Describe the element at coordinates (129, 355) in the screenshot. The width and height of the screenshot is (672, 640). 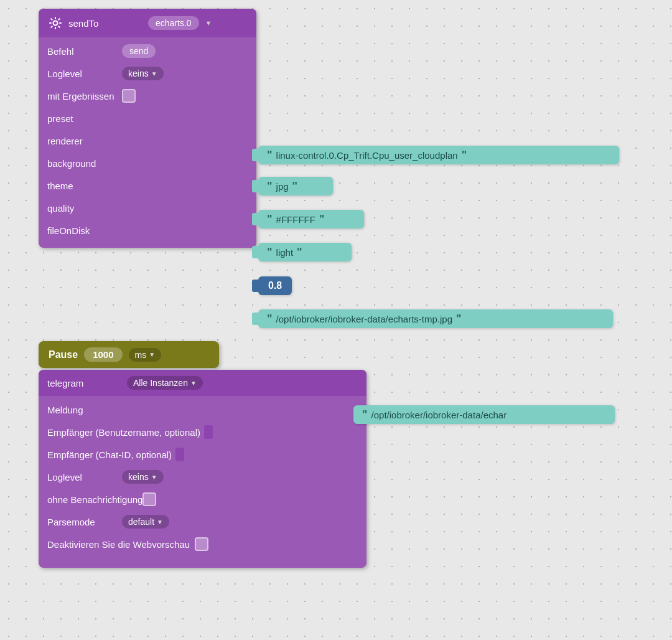
I see `pause-block: Pause 1000 ms ▼` at that location.